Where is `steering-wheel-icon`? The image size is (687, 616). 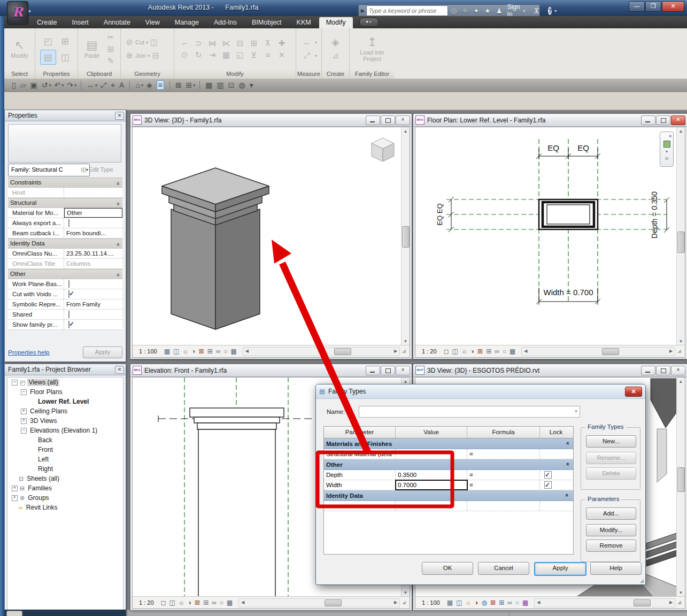 steering-wheel-icon is located at coordinates (667, 144).